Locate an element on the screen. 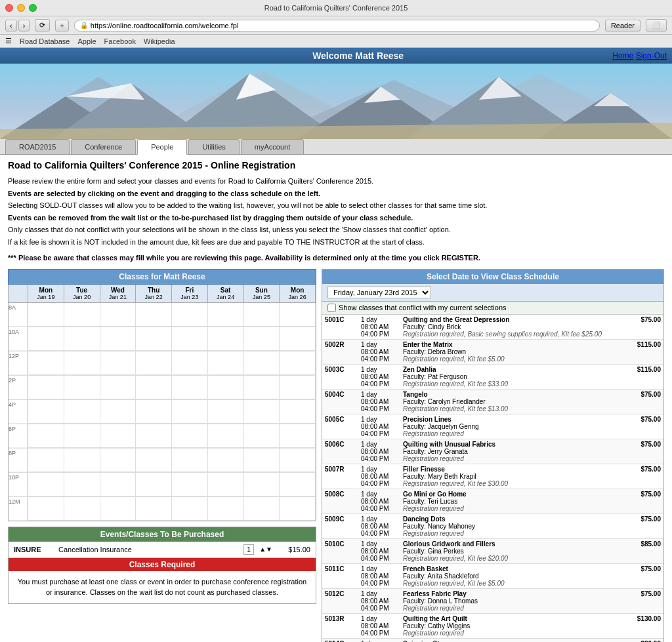 The height and width of the screenshot is (642, 672). class-row: 5005C 1 day 08:00 AM 04:00 PM Precision … is located at coordinates (493, 427).